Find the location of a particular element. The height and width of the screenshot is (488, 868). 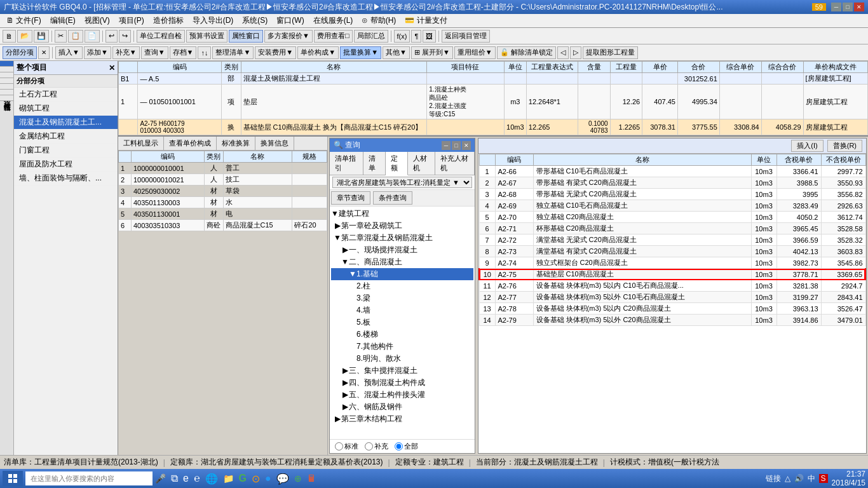

table-row: 1 — 010501001001 项 垫层 1.混凝土种类商品砼2.混凝土强度等… is located at coordinates (493, 102).